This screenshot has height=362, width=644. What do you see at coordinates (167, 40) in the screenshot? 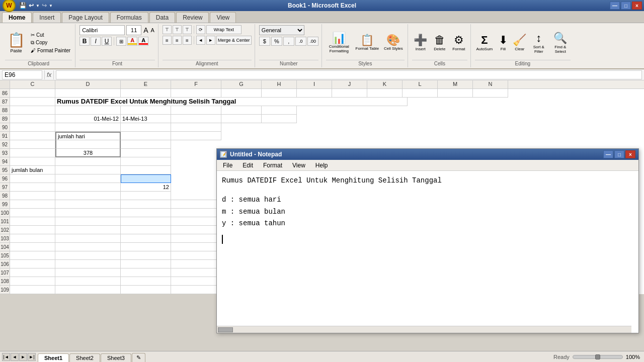
I see `align-left-button: ≡` at bounding box center [167, 40].